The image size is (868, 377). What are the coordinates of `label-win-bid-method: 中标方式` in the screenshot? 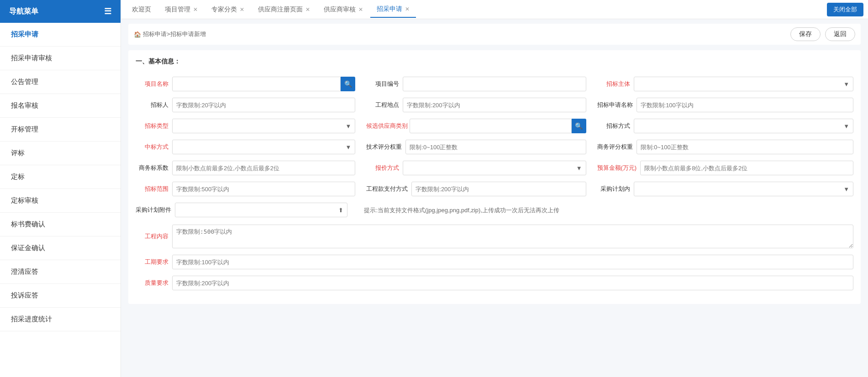 It's located at (154, 147).